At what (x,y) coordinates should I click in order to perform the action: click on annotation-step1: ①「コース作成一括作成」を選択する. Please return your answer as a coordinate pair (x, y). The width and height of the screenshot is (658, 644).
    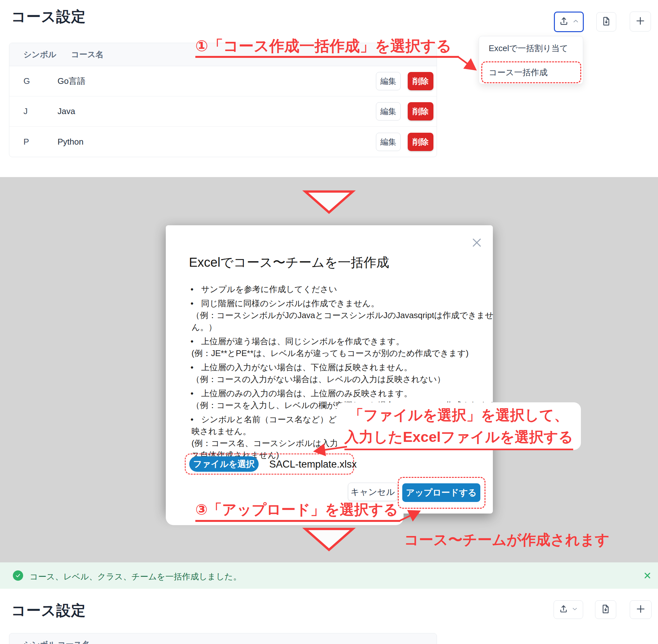
    Looking at the image, I should click on (323, 46).